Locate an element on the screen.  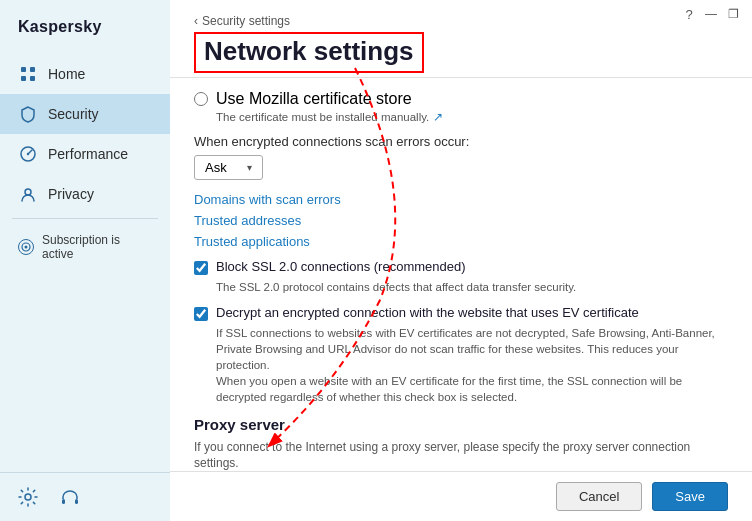
breadcrumb-arrow: ‹ is located at coordinates (196, 21).